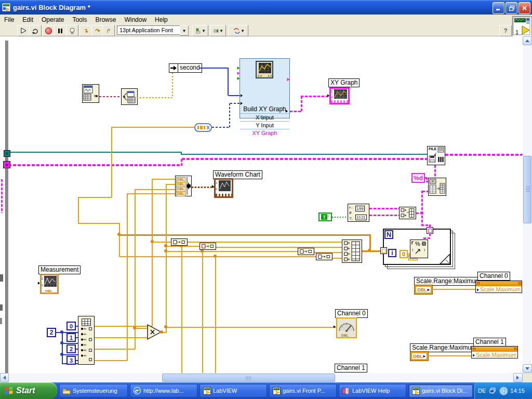 The height and width of the screenshot is (399, 532). What do you see at coordinates (223, 188) in the screenshot?
I see `waveform-chart-terminal: 20` at bounding box center [223, 188].